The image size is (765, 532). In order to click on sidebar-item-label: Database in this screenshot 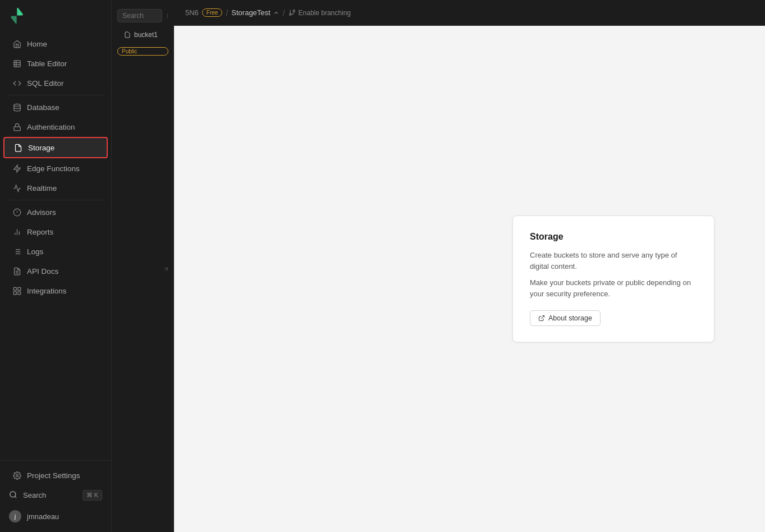, I will do `click(43, 108)`.